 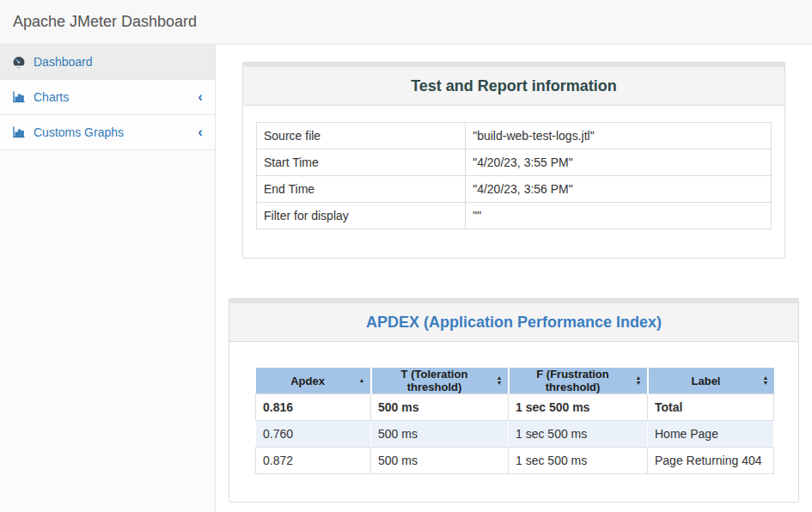 I want to click on apdex-panel-heading: APDEX (Application Performance Index), so click(x=514, y=323).